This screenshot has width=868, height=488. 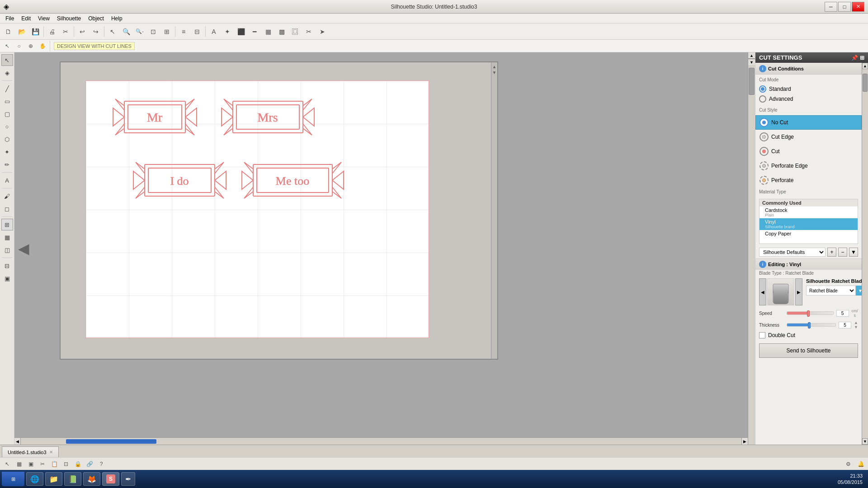 What do you see at coordinates (861, 464) in the screenshot?
I see `bottom-notifications-btn: 🔔` at bounding box center [861, 464].